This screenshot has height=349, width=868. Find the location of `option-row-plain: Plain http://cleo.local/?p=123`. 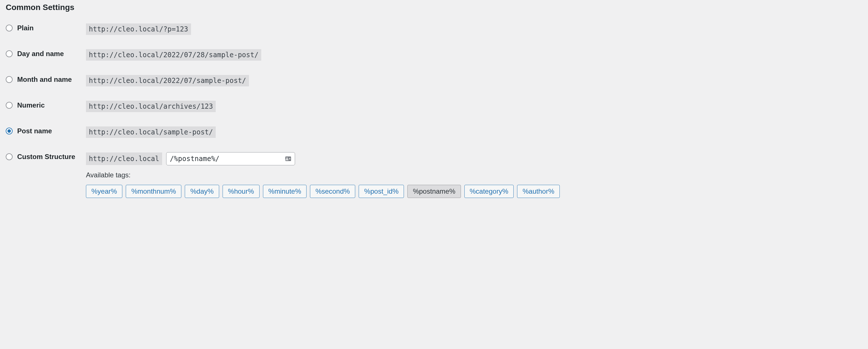

option-row-plain: Plain http://cleo.local/?p=123 is located at coordinates (434, 29).